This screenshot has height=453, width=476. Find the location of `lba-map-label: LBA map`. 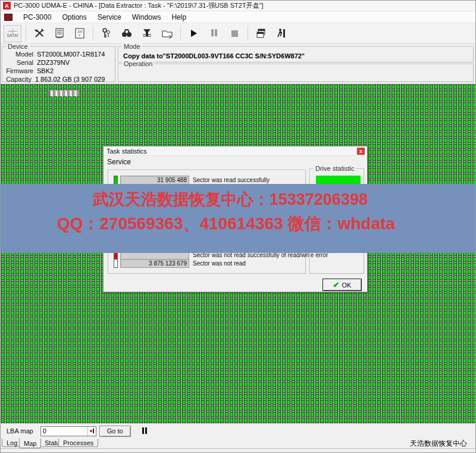

lba-map-label: LBA map is located at coordinates (20, 431).